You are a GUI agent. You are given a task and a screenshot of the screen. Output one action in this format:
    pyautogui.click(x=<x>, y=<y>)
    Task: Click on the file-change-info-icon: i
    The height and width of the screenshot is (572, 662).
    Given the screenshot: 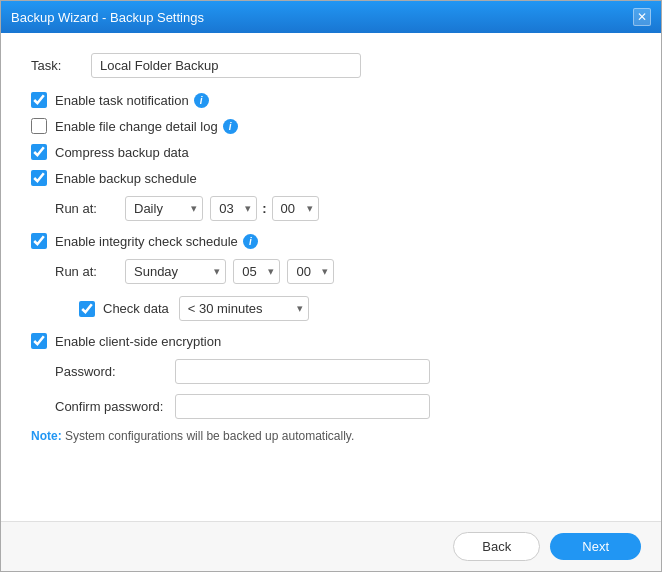 What is the action you would take?
    pyautogui.click(x=230, y=126)
    